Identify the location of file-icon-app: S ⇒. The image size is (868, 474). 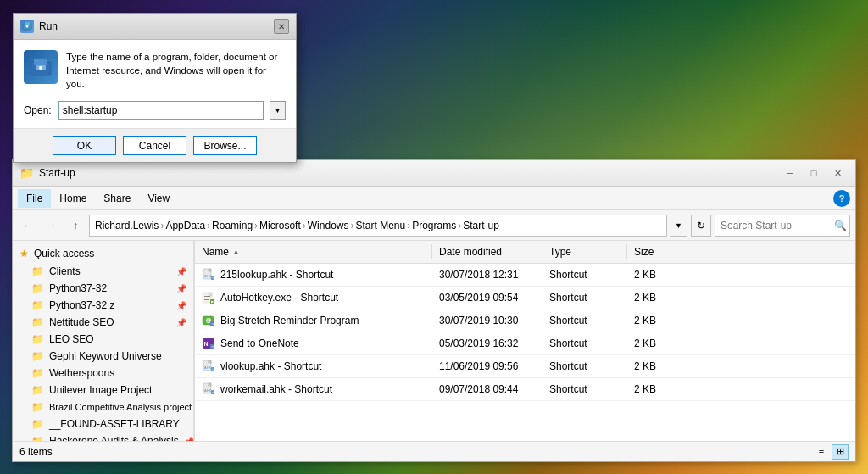
(209, 321).